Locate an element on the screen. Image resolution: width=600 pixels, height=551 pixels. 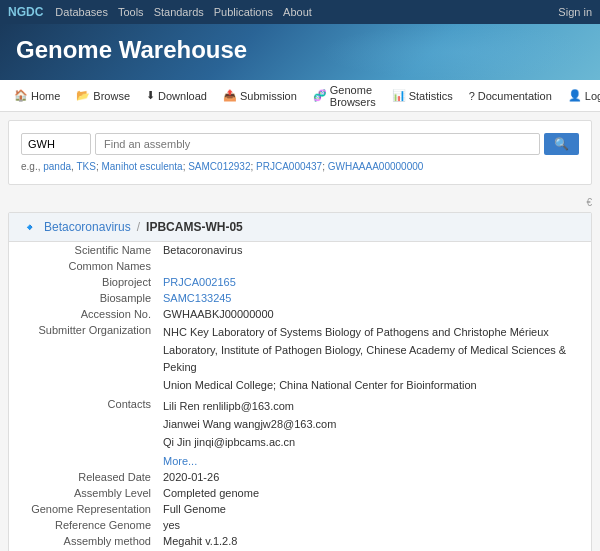
table-row: Released Date 2020-01-26 is located at coordinates (300, 477).